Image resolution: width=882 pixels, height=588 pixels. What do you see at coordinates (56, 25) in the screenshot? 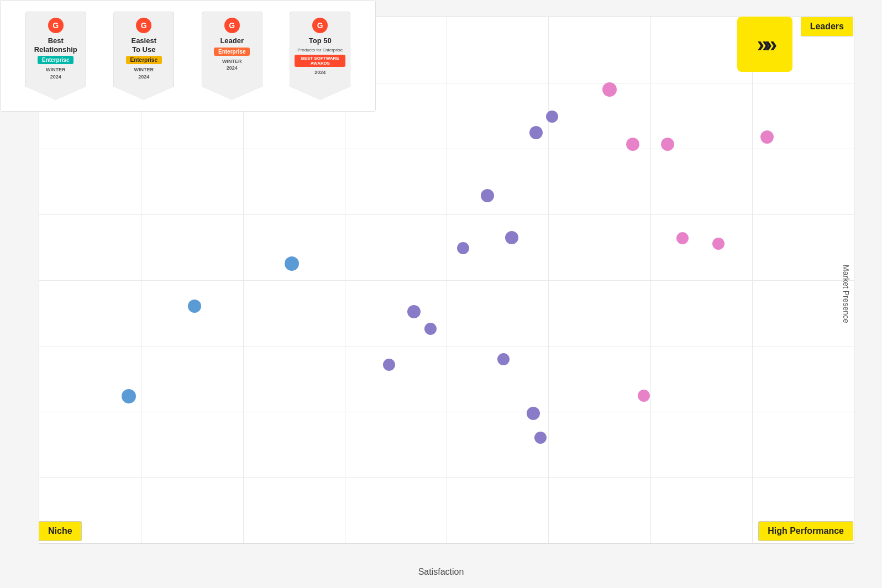
I see `g2-logo-1: G` at bounding box center [56, 25].